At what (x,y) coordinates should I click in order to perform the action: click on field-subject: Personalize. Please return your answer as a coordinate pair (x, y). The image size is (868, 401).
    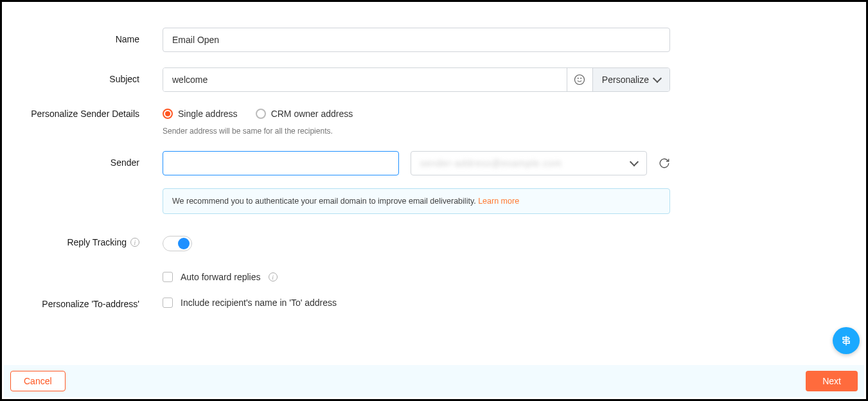
    Looking at the image, I should click on (416, 80).